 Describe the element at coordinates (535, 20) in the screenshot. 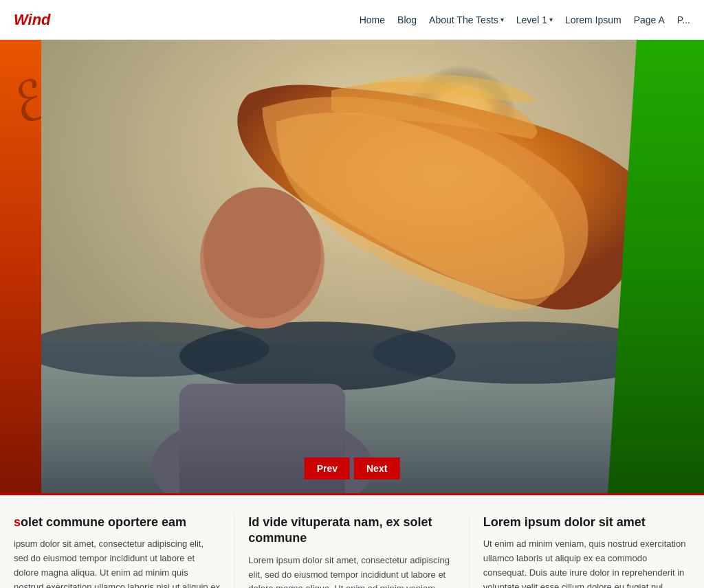

I see `nav-level1: Level 1 ▾` at that location.